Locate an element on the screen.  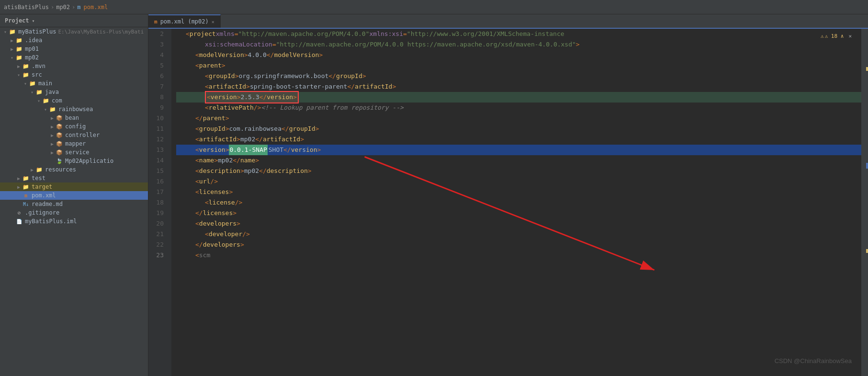
scroll-marker-blue is located at coordinates (867, 166).